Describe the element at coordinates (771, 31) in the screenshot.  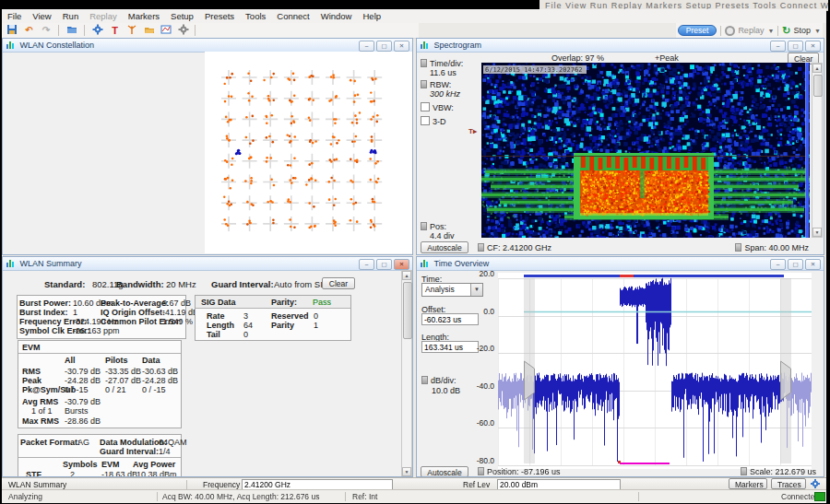
I see `replay-dropdown-caret: ▼` at that location.